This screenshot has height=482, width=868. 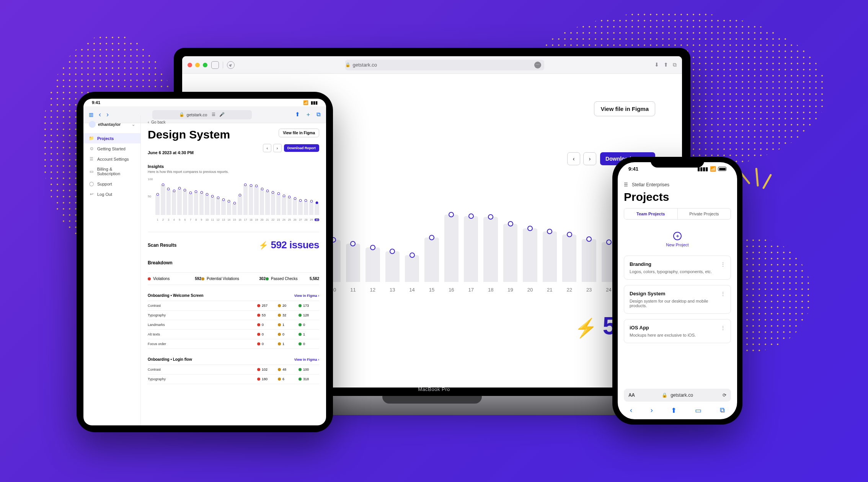 What do you see at coordinates (724, 395) in the screenshot?
I see `reload-icon: ⟳` at bounding box center [724, 395].